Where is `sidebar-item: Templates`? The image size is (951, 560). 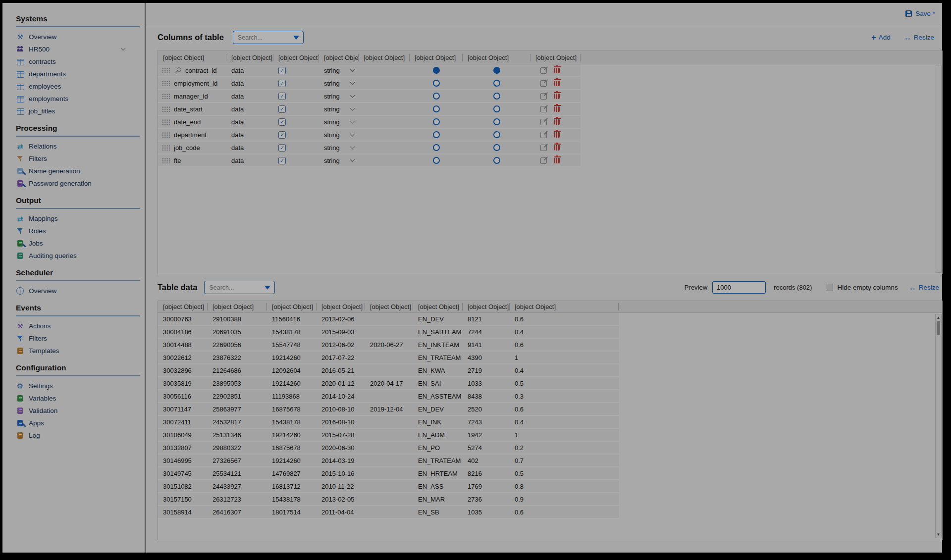 sidebar-item: Templates is located at coordinates (78, 351).